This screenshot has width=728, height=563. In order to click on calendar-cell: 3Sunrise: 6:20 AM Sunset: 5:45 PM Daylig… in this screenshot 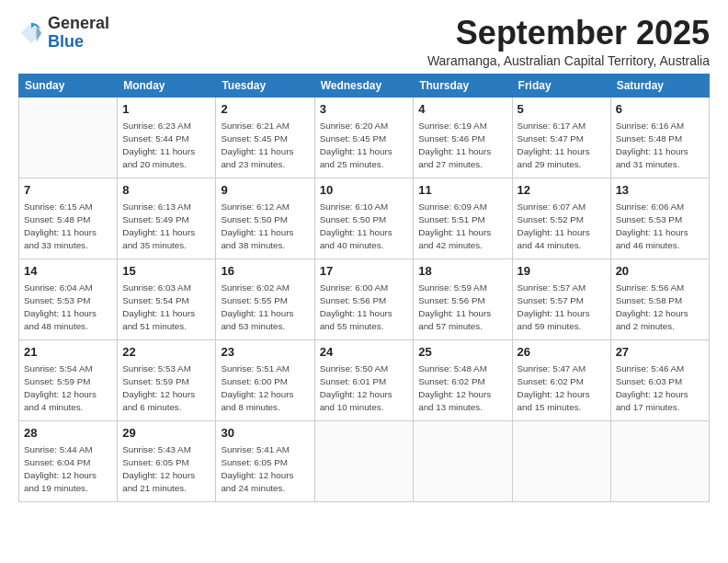, I will do `click(364, 137)`.